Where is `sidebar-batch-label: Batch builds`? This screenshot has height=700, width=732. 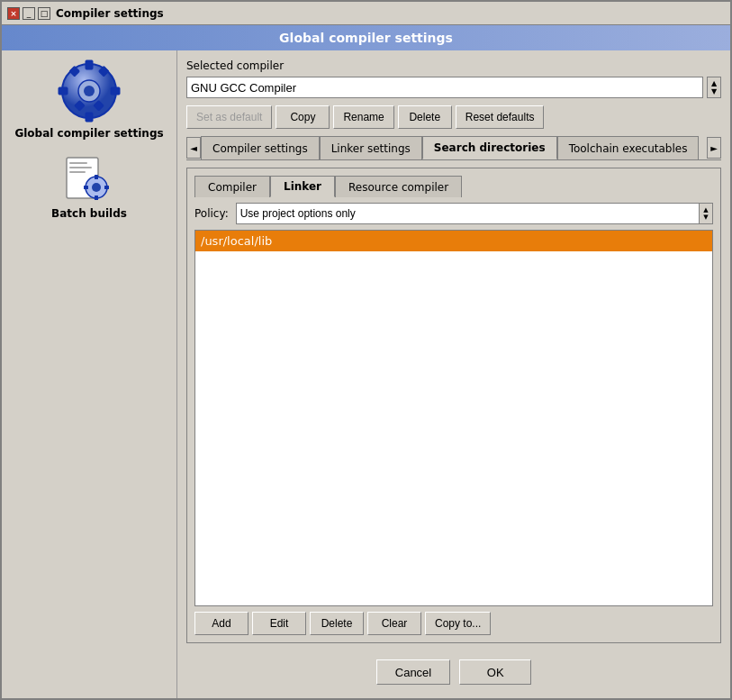 sidebar-batch-label: Batch builds is located at coordinates (89, 214).